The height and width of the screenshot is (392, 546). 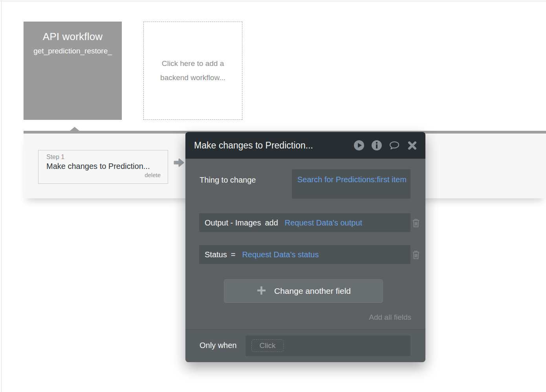 What do you see at coordinates (228, 180) in the screenshot?
I see `thing-to-change-label: Thing to change` at bounding box center [228, 180].